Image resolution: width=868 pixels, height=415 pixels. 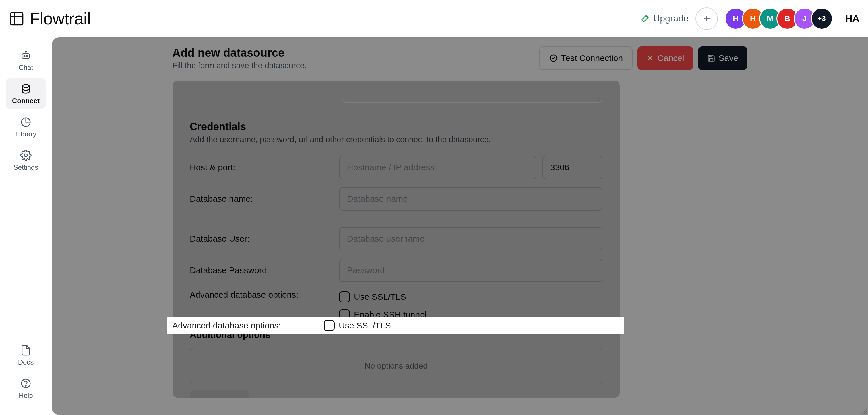 I want to click on page-header: Add new datasource Fill the form and sav…, so click(x=460, y=59).